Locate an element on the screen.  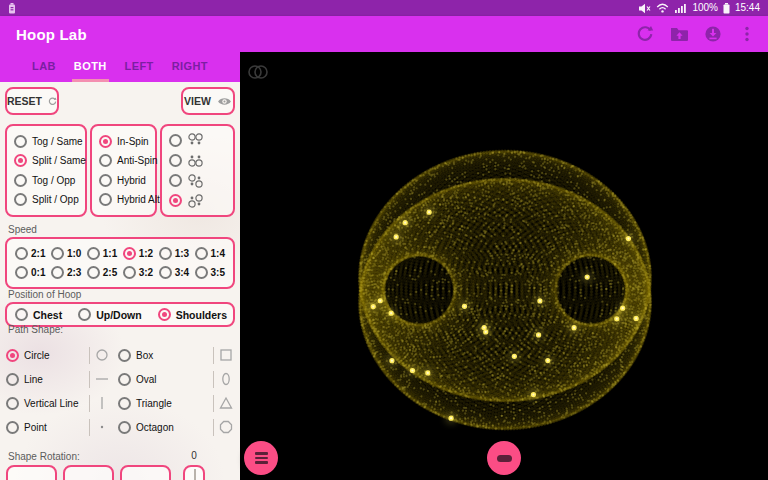
radio-label: Circle is located at coordinates (37, 356).